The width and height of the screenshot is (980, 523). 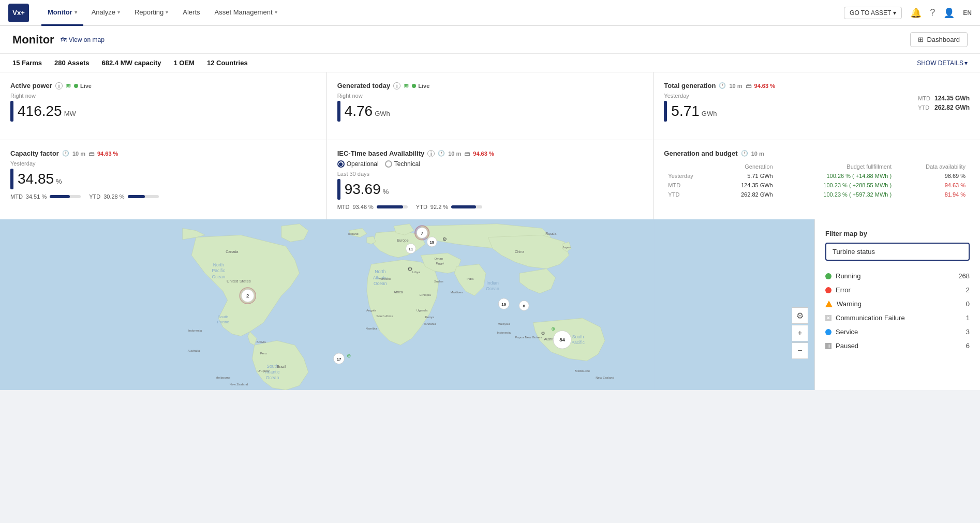 I want to click on nav-item-alerts: Alerts, so click(x=191, y=13).